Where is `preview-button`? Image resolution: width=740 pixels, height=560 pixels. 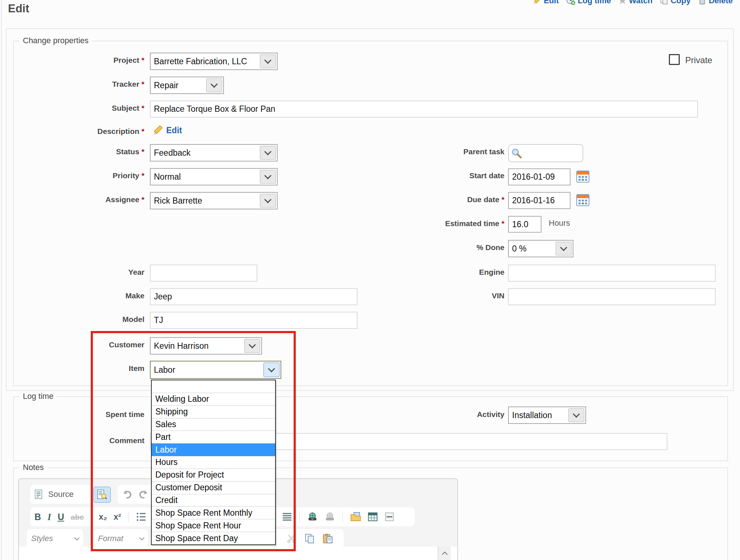
preview-button is located at coordinates (102, 495).